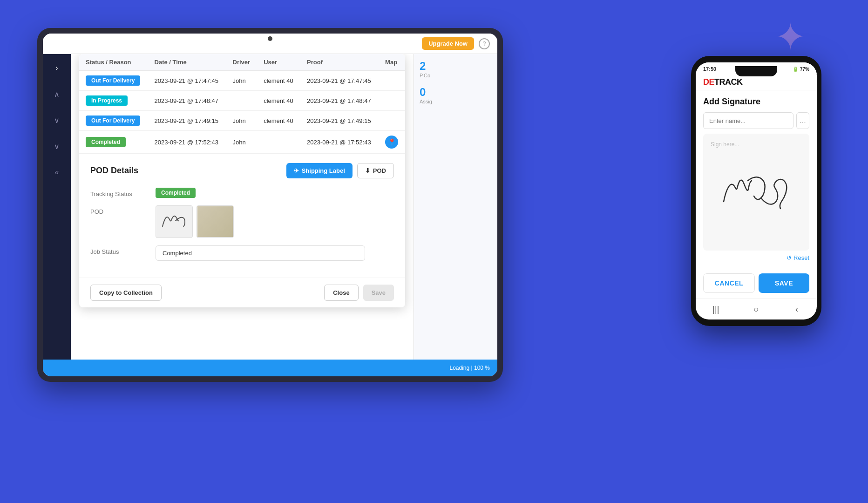  What do you see at coordinates (798, 258) in the screenshot?
I see `reset-button: ↺ Reset` at bounding box center [798, 258].